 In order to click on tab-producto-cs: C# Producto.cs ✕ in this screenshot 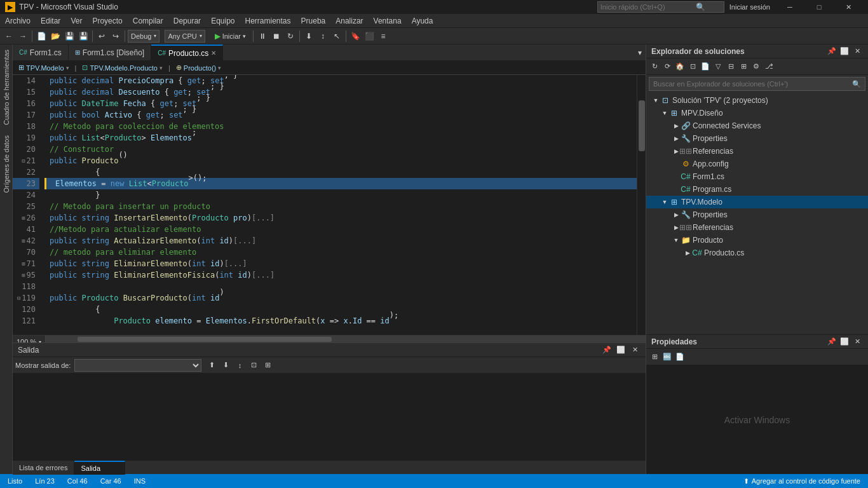, I will do `click(187, 52)`.